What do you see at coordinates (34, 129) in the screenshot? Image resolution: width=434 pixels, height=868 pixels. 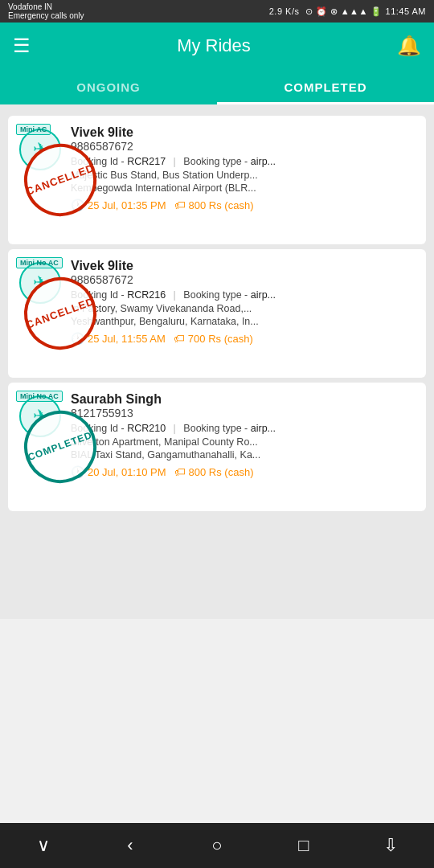 I see `mini-badge: Mini AC` at bounding box center [34, 129].